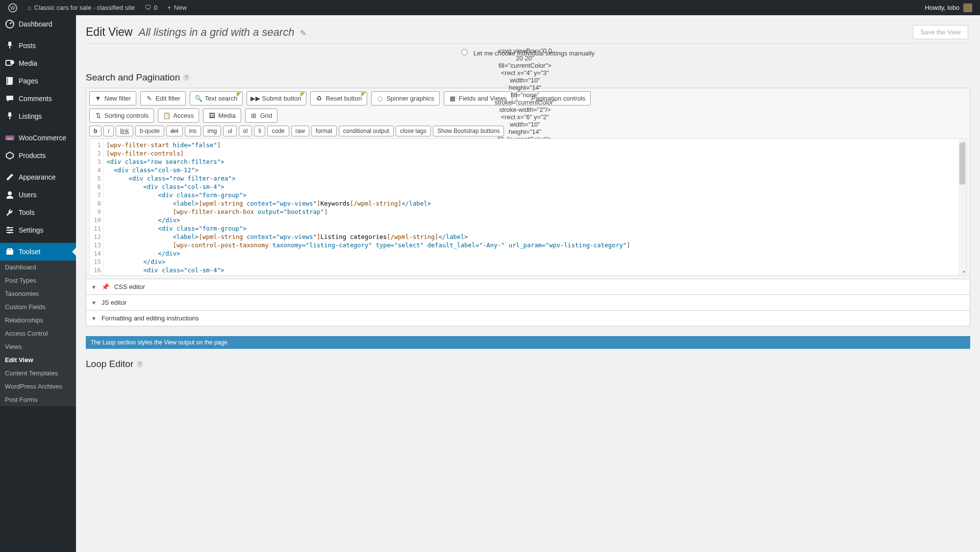 This screenshot has height=552, width=980. Describe the element at coordinates (940, 32) in the screenshot. I see `save-button: Save the View` at that location.